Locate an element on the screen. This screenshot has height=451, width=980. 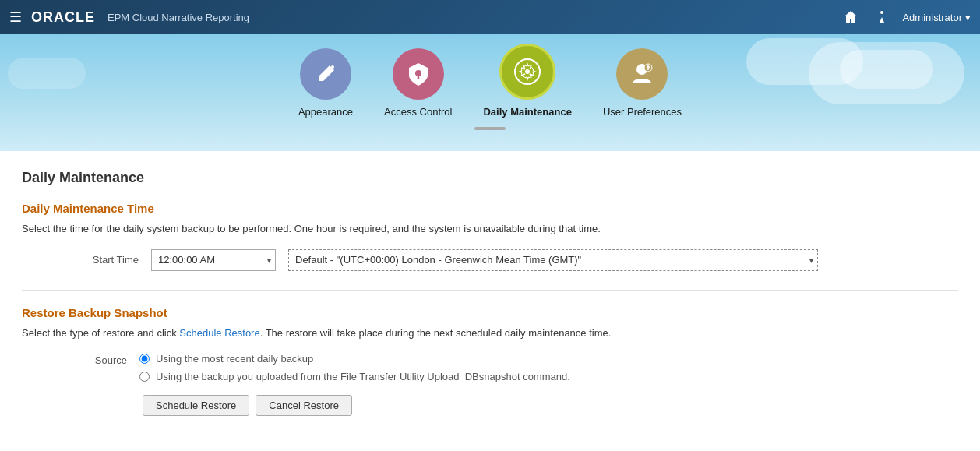
user-preferences-icon-circle is located at coordinates (642, 74).